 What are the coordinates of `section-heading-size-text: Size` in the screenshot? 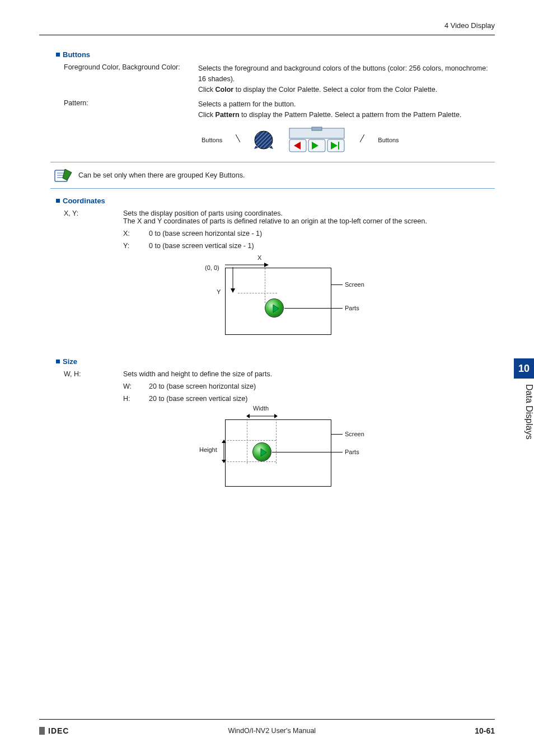 It's located at (70, 362).